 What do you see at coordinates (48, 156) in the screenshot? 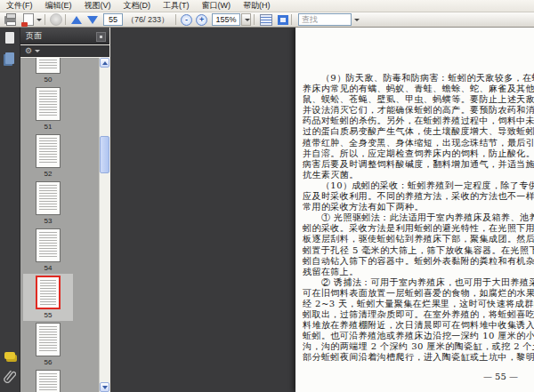
I see `thumbnail-item: 52` at bounding box center [48, 156].